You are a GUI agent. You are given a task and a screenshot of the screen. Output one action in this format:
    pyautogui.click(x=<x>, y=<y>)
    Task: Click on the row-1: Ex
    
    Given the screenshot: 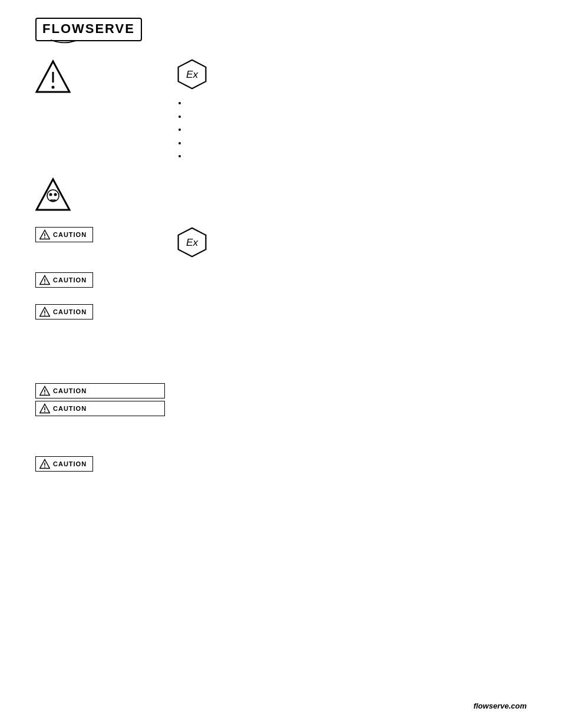 What is the action you would take?
    pyautogui.click(x=281, y=111)
    